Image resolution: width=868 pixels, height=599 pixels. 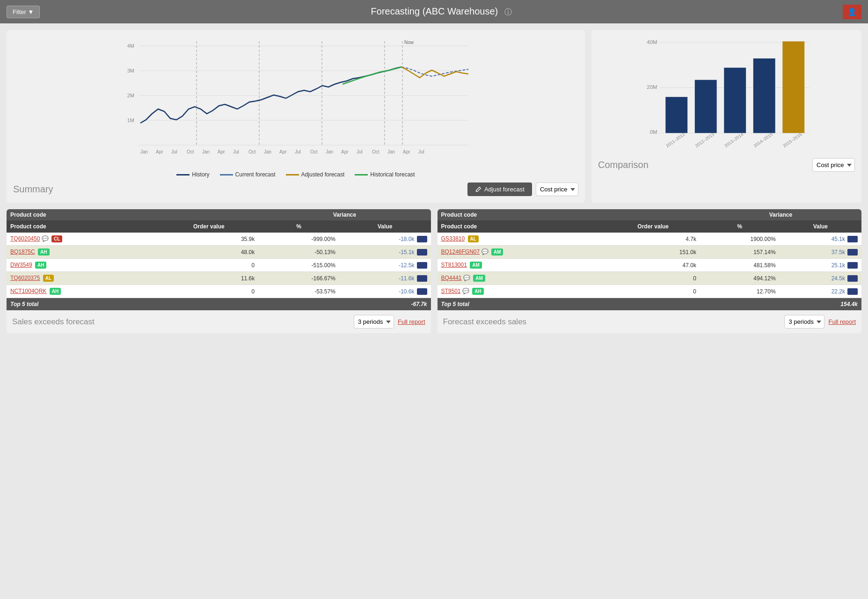 What do you see at coordinates (460, 252) in the screenshot?
I see `product-link: BQ1246FGN07` at bounding box center [460, 252].